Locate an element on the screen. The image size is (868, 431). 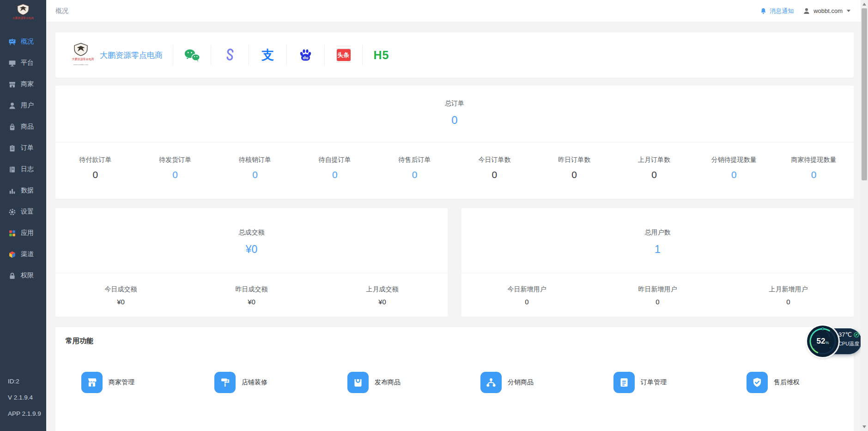
miniprogram-icon is located at coordinates (230, 55).